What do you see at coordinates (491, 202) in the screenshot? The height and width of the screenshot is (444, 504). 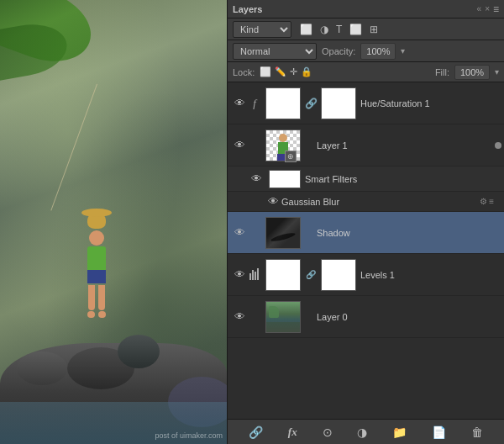 I see `gaussian-blend-icon: ≡` at bounding box center [491, 202].